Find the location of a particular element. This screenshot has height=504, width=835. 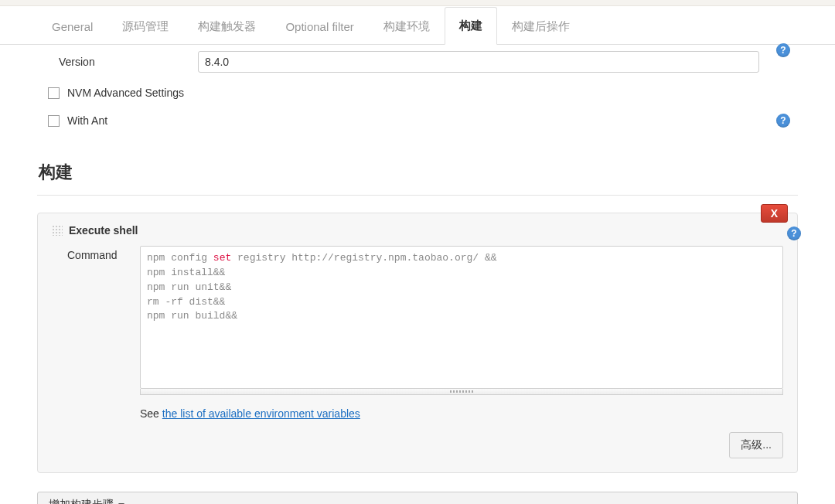

top-bar is located at coordinates (418, 3).